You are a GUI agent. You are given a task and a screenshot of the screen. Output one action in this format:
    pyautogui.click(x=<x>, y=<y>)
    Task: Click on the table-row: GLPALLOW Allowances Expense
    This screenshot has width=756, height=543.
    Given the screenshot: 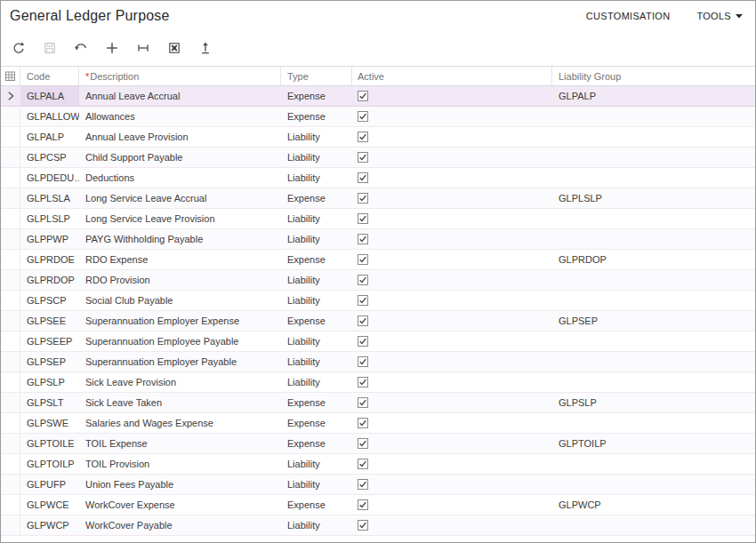 What is the action you would take?
    pyautogui.click(x=378, y=117)
    